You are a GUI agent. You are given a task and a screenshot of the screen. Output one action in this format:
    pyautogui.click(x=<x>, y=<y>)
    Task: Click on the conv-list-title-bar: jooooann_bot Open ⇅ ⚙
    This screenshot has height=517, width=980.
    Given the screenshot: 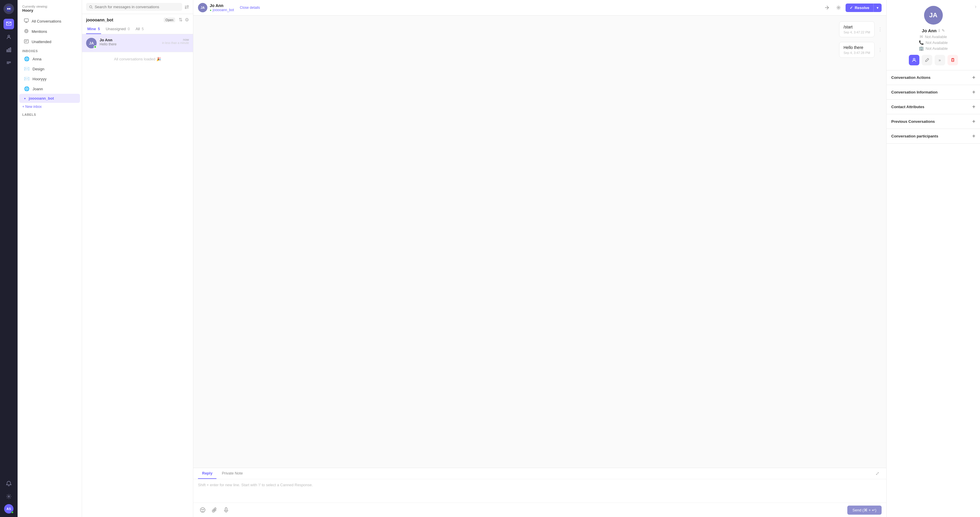 What is the action you would take?
    pyautogui.click(x=138, y=19)
    